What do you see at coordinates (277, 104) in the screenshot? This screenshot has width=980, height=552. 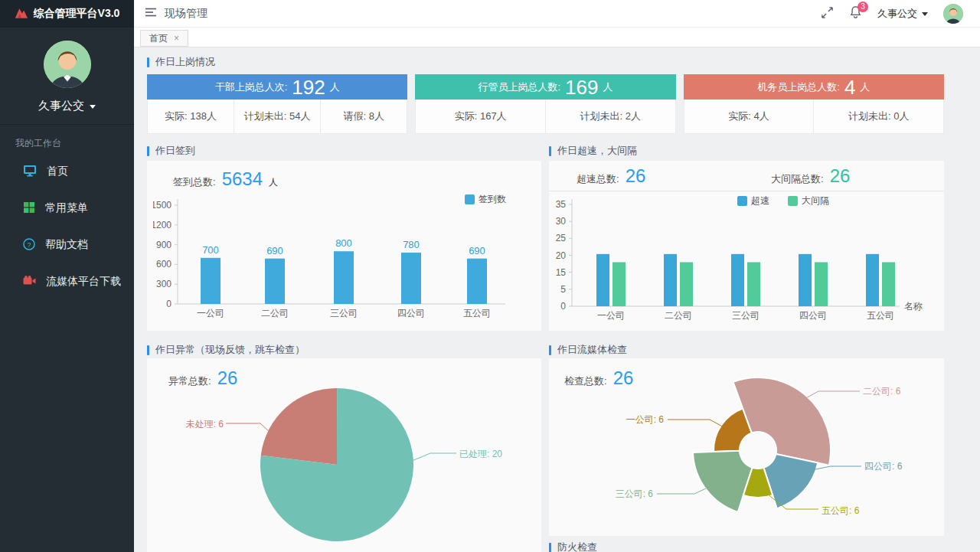 I see `duty-card-cadre: 干部上岗总人次: 192 人 实际: 138人 计划未出: 54人 请假: 8人` at bounding box center [277, 104].